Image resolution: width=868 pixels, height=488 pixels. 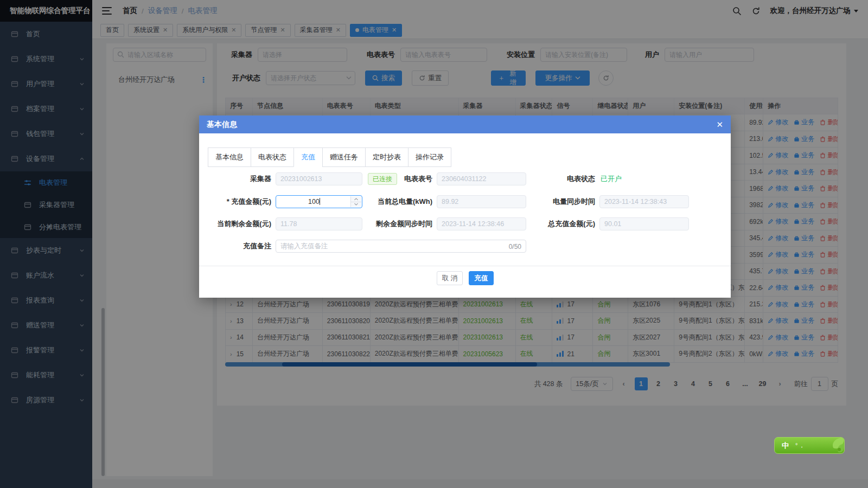 What do you see at coordinates (801, 446) in the screenshot?
I see `ime-punctuation-indicator: °，` at bounding box center [801, 446].